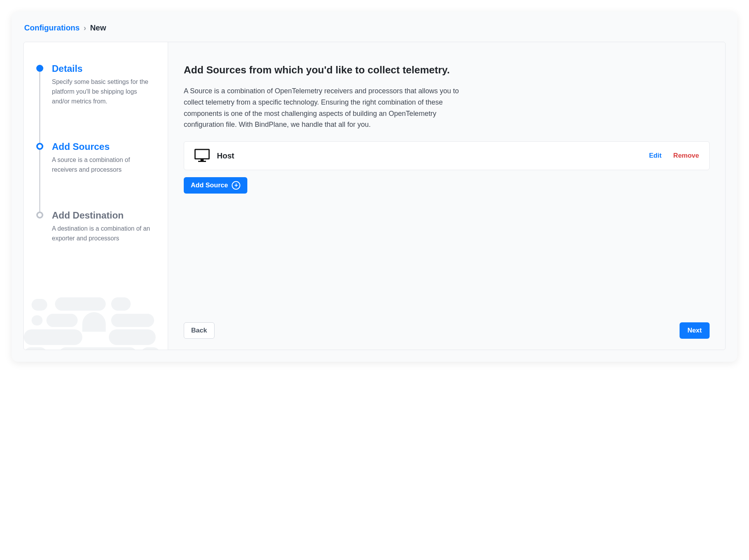 The image size is (749, 560). What do you see at coordinates (686, 156) in the screenshot?
I see `remove-button: Remove` at bounding box center [686, 156].